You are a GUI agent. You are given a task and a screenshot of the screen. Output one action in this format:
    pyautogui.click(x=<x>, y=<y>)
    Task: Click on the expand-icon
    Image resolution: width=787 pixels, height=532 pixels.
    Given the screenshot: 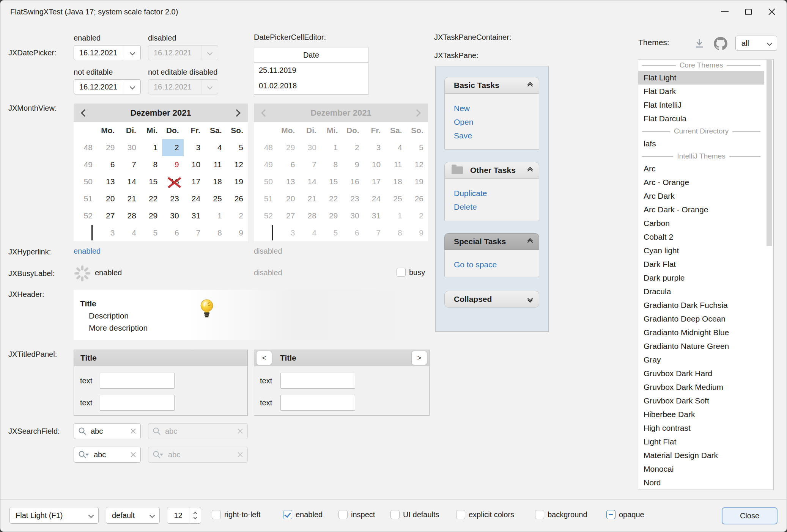 What is the action you would take?
    pyautogui.click(x=530, y=299)
    